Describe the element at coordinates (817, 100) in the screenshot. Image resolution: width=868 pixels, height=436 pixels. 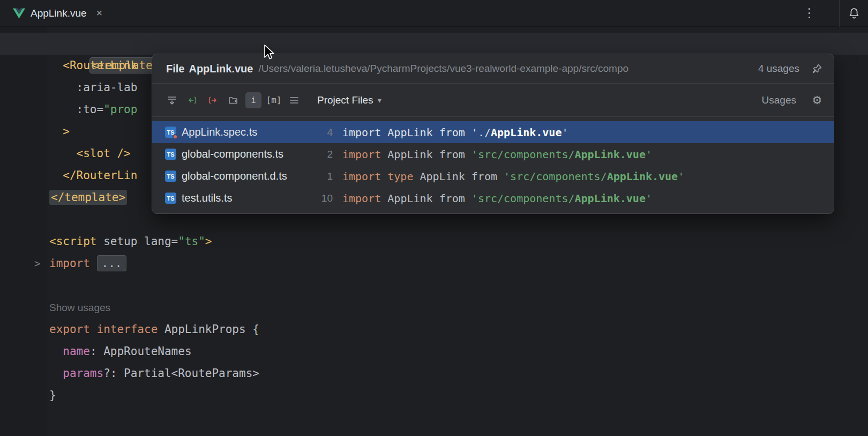
I see `settings-gear-icon: ⚙` at that location.